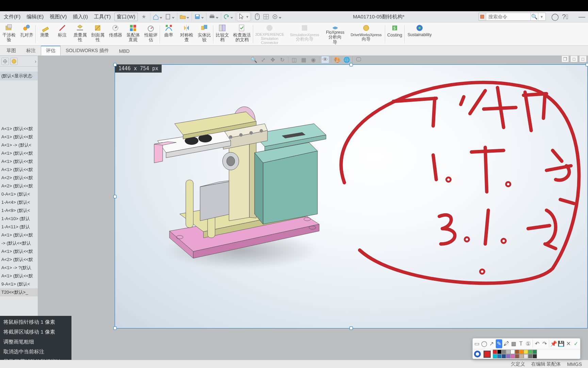 This screenshot has width=588, height=368. Describe the element at coordinates (19, 219) in the screenshot. I see `tree-item: 1-A<10> (默认` at that location.